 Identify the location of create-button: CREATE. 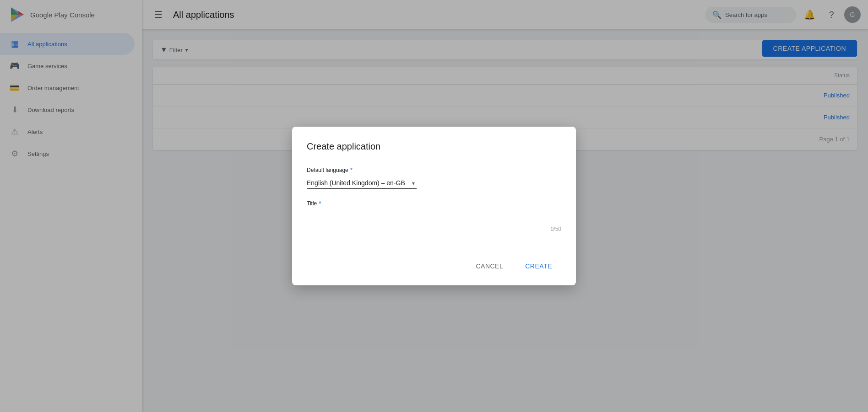
(538, 266).